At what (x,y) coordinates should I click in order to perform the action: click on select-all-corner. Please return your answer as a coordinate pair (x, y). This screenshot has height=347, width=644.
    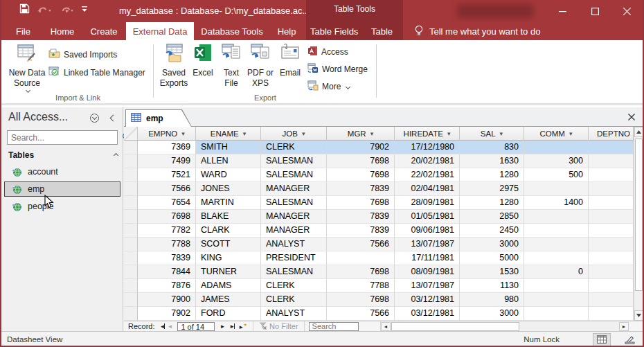
    Looking at the image, I should click on (131, 134).